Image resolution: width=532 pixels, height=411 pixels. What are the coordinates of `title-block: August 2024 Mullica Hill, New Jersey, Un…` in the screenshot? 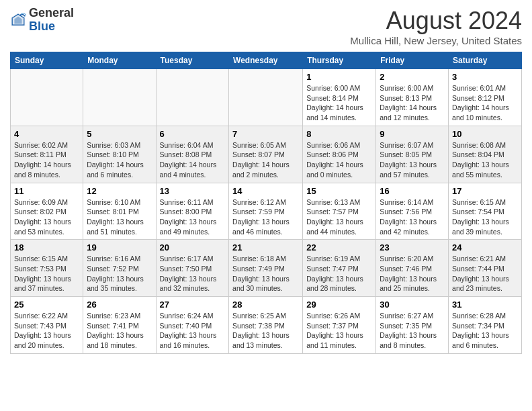 It's located at (436, 27).